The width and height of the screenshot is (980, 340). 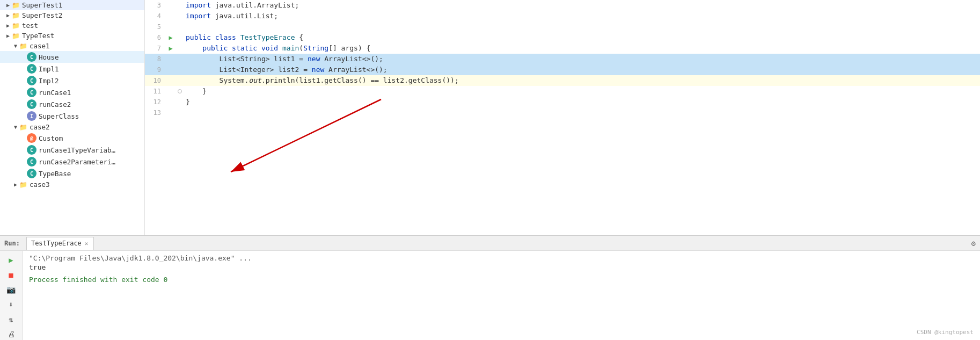 I want to click on tree-label: SuperClass, so click(x=59, y=116).